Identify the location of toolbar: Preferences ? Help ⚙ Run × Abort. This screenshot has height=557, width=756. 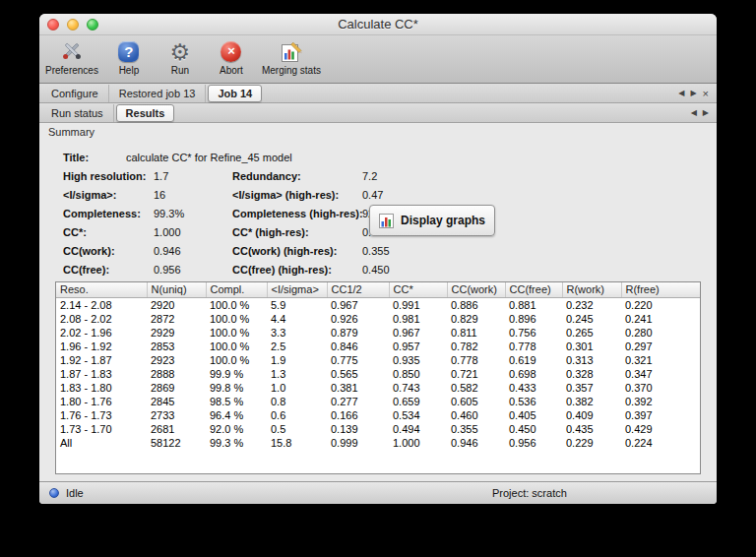
(378, 59).